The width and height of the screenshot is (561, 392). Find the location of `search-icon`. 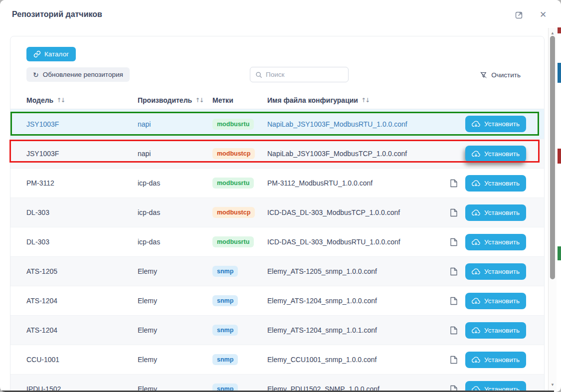

search-icon is located at coordinates (259, 75).